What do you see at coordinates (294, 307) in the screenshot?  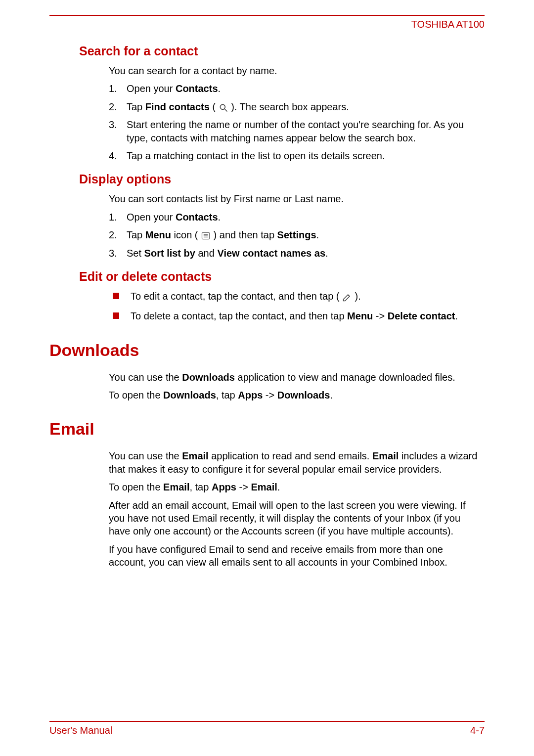 I see `edit-list: To edit a contact, tap the contact, and …` at bounding box center [294, 307].